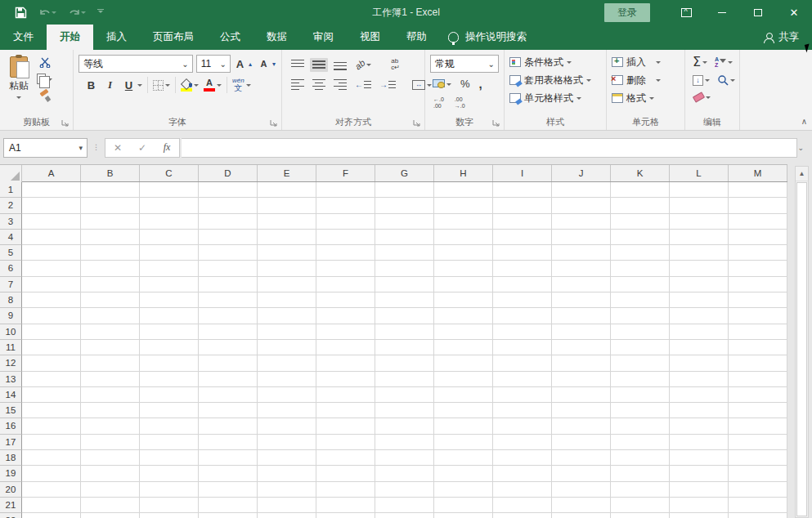 The image size is (812, 518). Describe the element at coordinates (287, 315) in the screenshot. I see `cell-E9` at that location.